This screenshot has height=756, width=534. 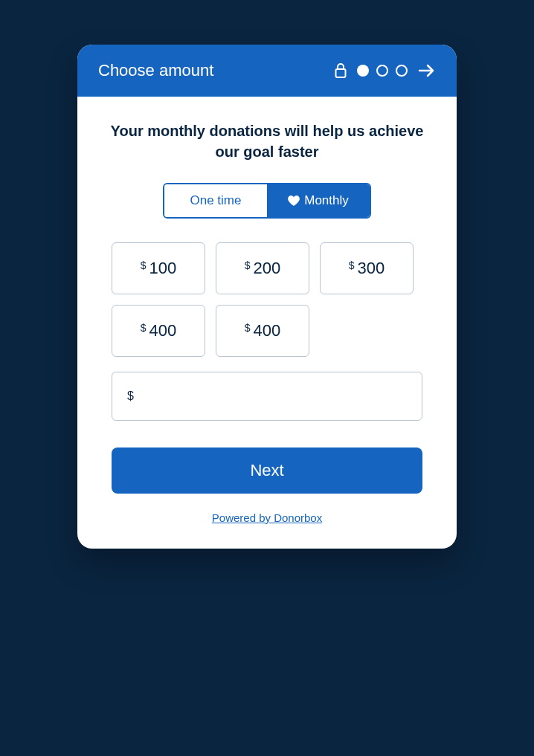 I want to click on frequency-monthly-label: Monthly, so click(x=326, y=201).